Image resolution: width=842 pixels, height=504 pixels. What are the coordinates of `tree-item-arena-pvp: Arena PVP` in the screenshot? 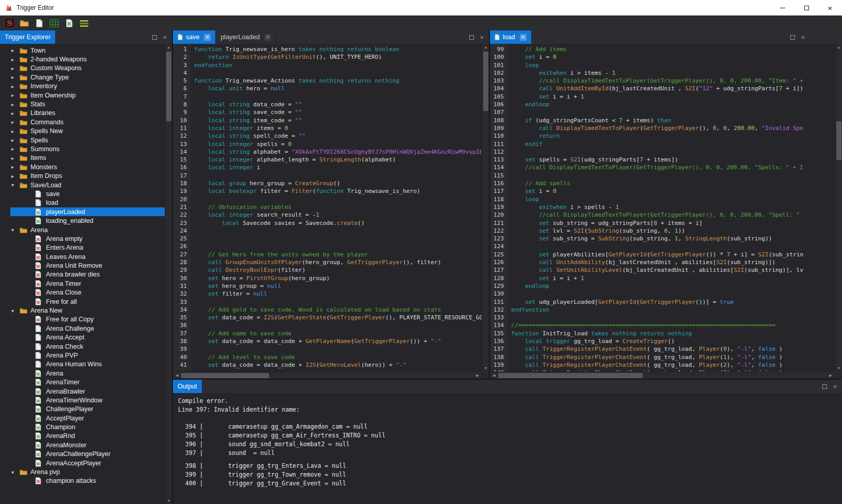 It's located at (88, 355).